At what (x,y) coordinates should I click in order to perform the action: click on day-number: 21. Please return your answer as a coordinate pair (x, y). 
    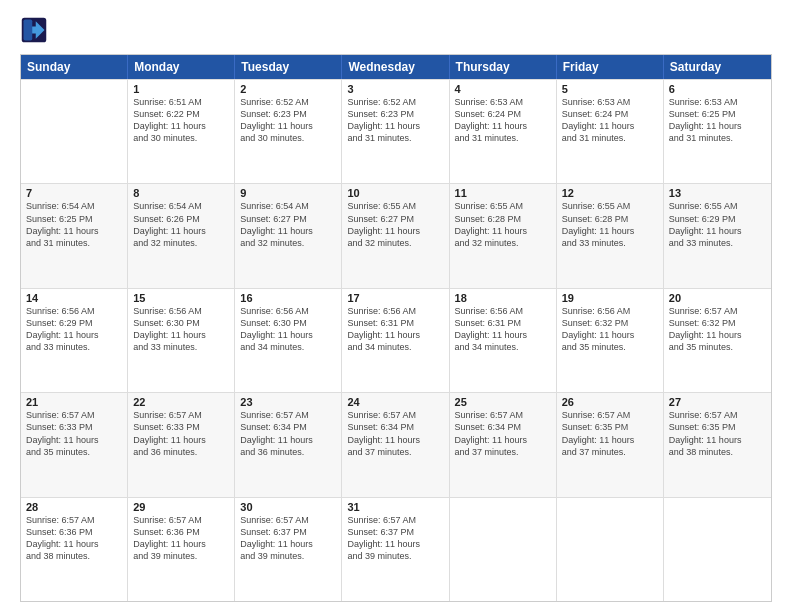
    Looking at the image, I should click on (74, 402).